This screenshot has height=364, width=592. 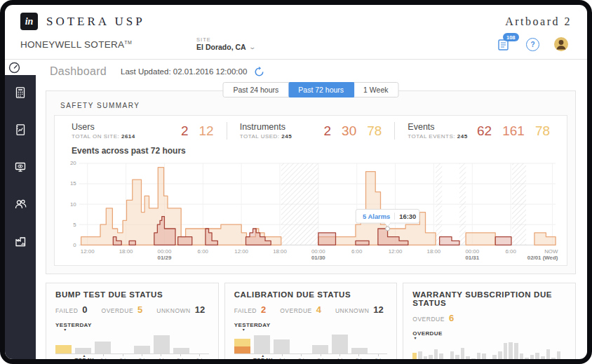 What do you see at coordinates (20, 241) in the screenshot?
I see `sidebar-item-facility` at bounding box center [20, 241].